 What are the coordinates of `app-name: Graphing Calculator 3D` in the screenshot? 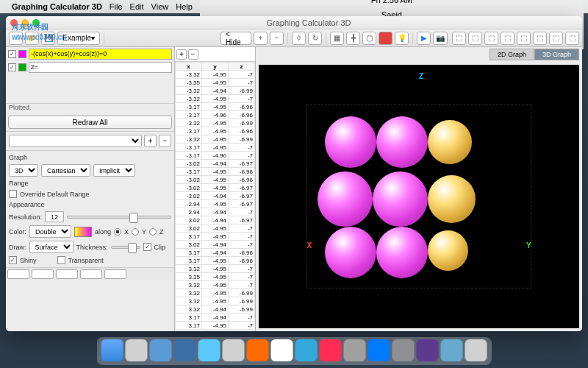 It's located at (57, 7).